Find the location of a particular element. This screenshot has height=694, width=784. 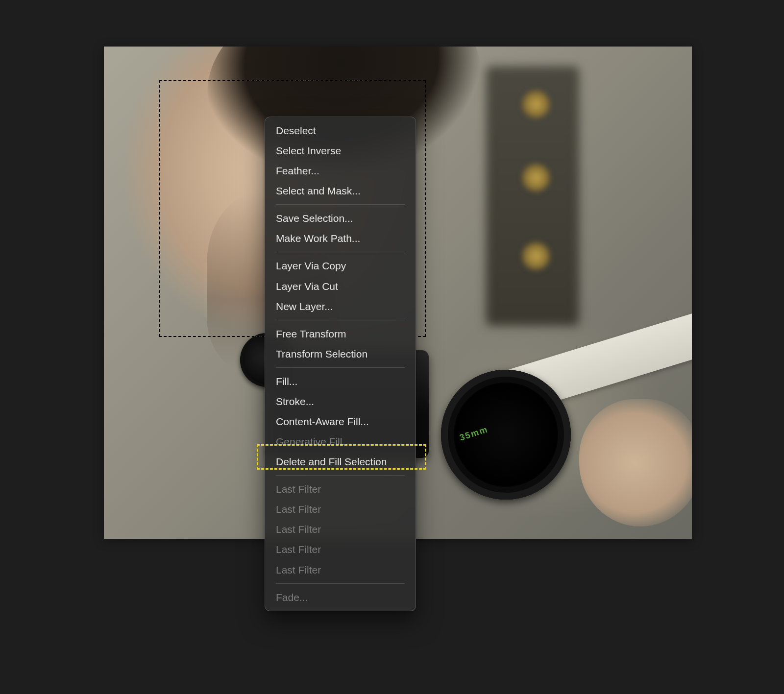

menu-item-select-inverse: Select Inverse is located at coordinates (340, 151).